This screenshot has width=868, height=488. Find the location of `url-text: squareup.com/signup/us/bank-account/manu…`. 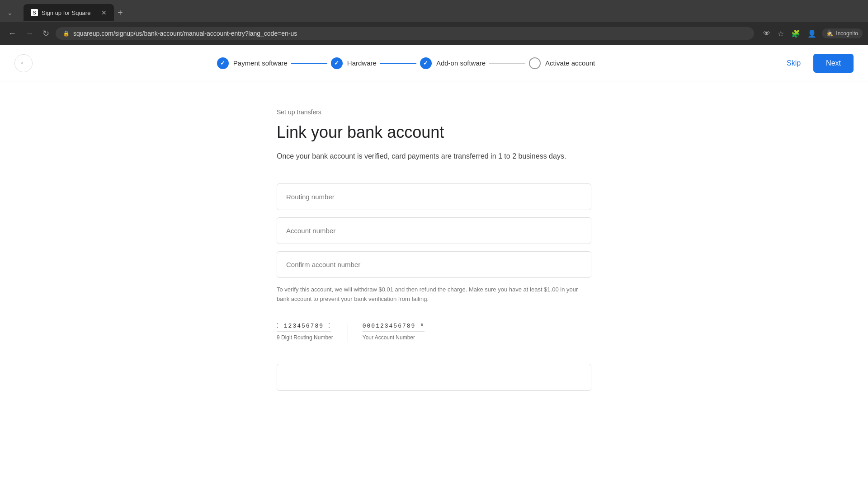

url-text: squareup.com/signup/us/bank-account/manu… is located at coordinates (410, 33).